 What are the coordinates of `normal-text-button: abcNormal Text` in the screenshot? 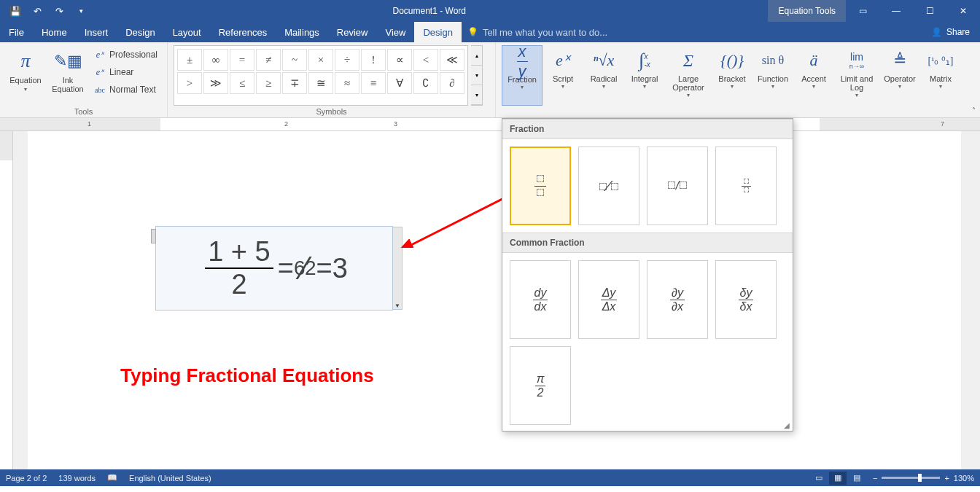 It's located at (125, 90).